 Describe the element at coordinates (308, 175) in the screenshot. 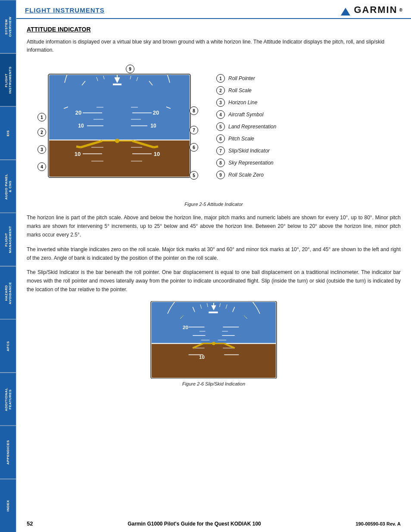

I see `legend-item-9: 9 Roll Scale Zero` at that location.